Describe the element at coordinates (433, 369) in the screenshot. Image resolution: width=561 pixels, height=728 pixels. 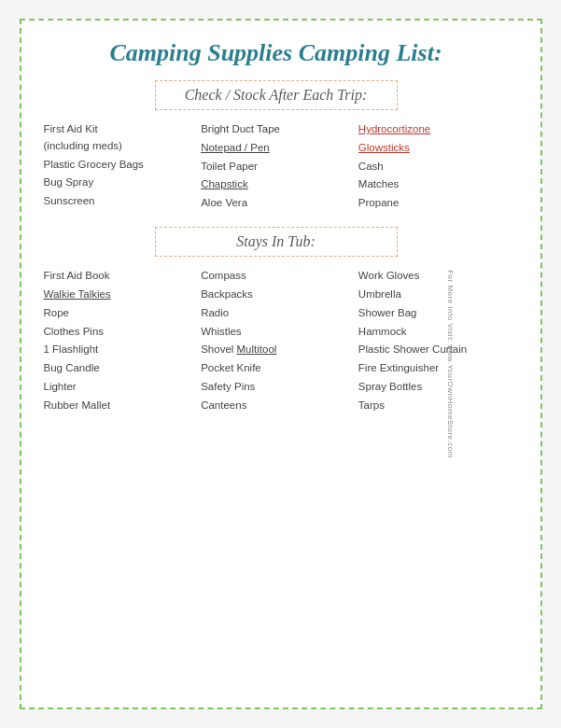
I see `list-item: Fire Extinguisher` at that location.